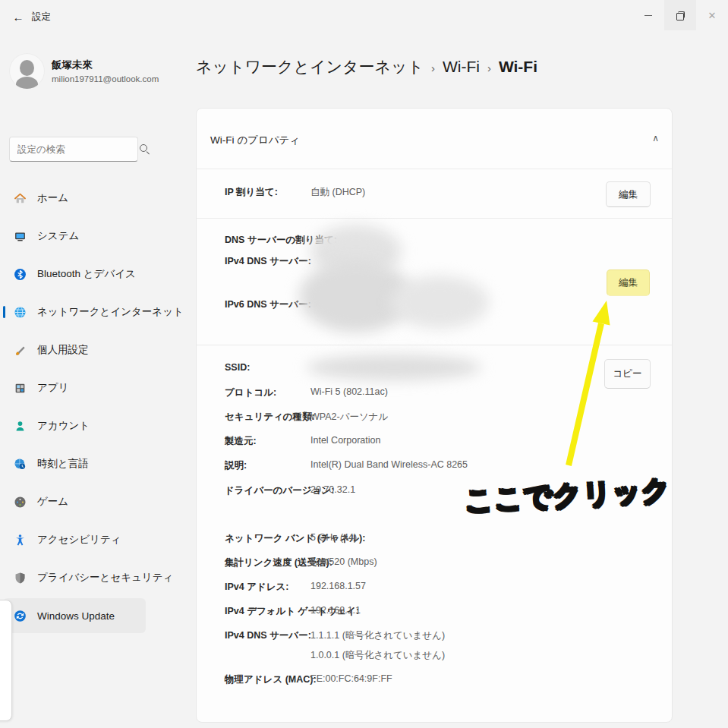  I want to click on search-input, so click(79, 150).